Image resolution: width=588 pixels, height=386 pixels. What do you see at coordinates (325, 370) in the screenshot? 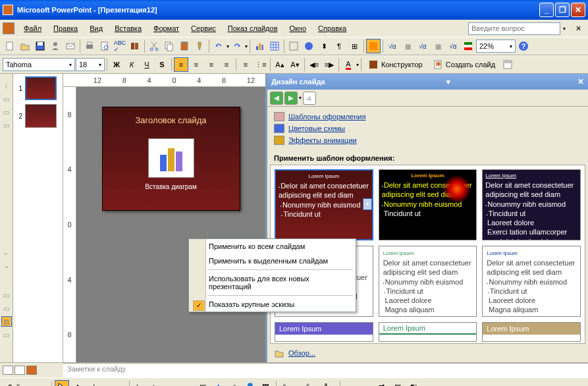
I see `notes-pane: Заметки к слайду` at bounding box center [325, 370].